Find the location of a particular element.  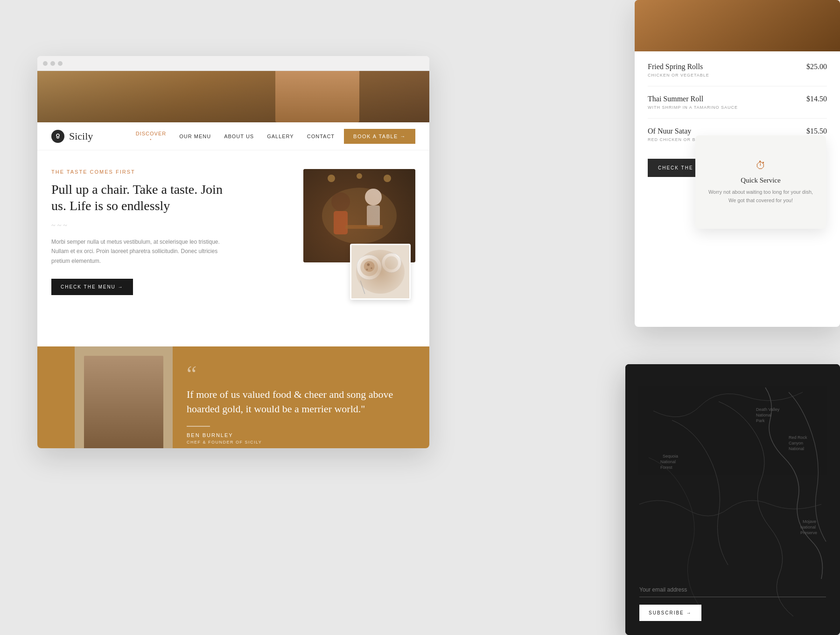

subscribe-button: SUBSCRIBE → is located at coordinates (670, 613).